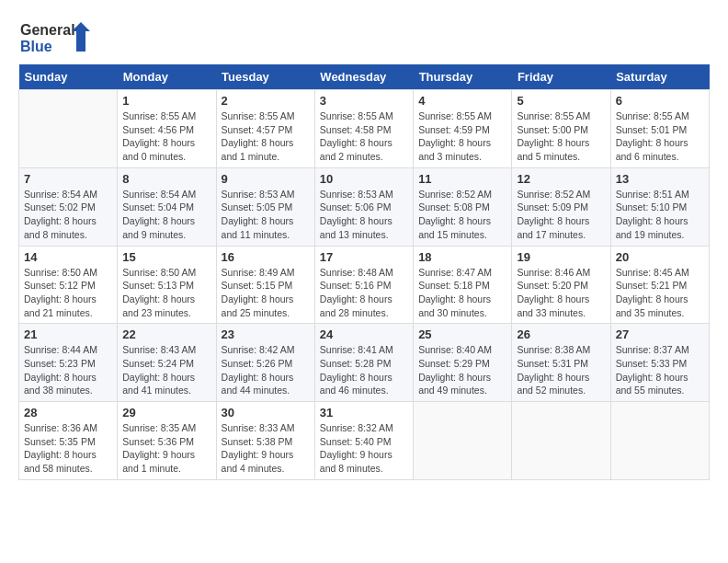  I want to click on day-info: Sunrise: 8:43 AM Sunset: 5:24 PM Dayligh…, so click(166, 370).